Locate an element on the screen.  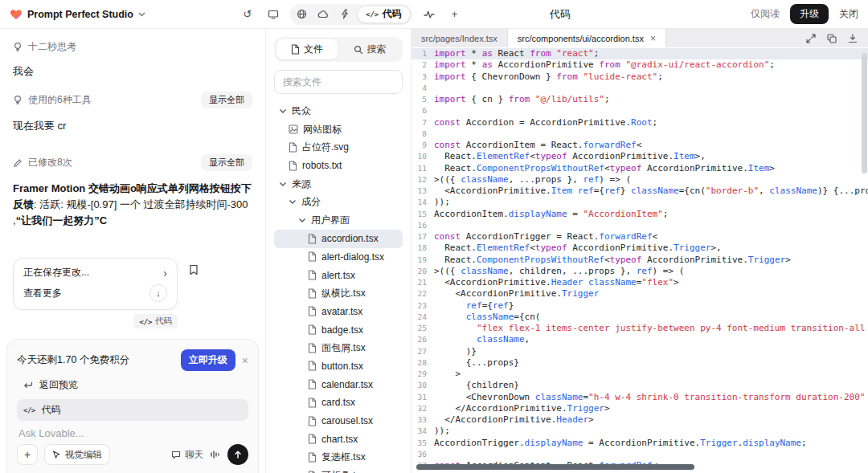
code-line: 6 is located at coordinates (640, 111).